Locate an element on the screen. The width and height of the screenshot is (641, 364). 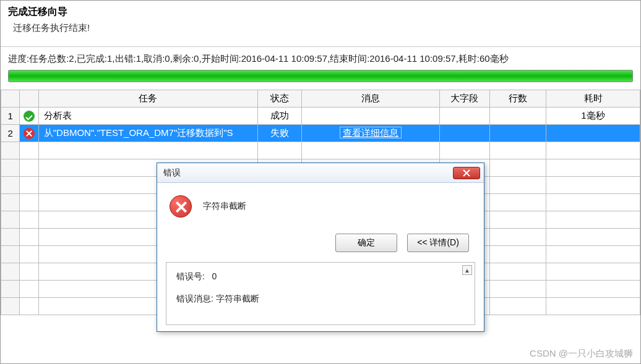
close-button is located at coordinates (467, 173).